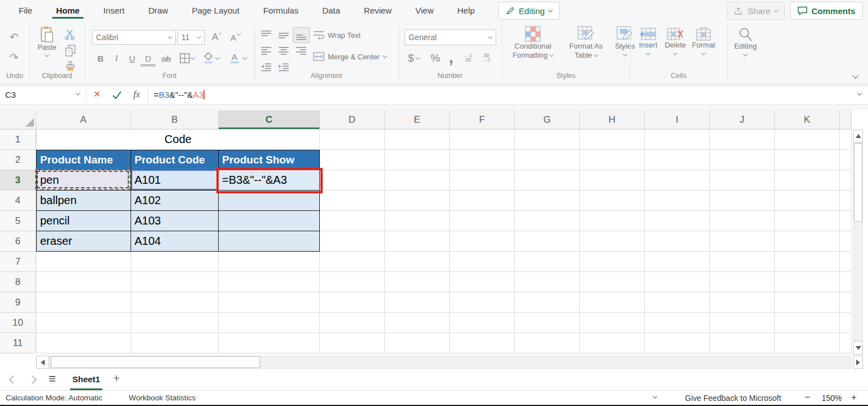  Describe the element at coordinates (547, 303) in the screenshot. I see `cell-g9` at that location.